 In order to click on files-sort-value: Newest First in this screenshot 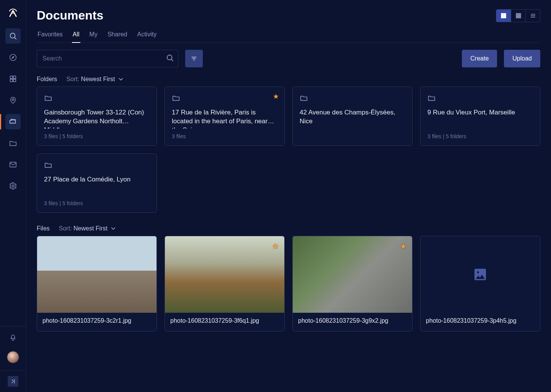, I will do `click(90, 229)`.